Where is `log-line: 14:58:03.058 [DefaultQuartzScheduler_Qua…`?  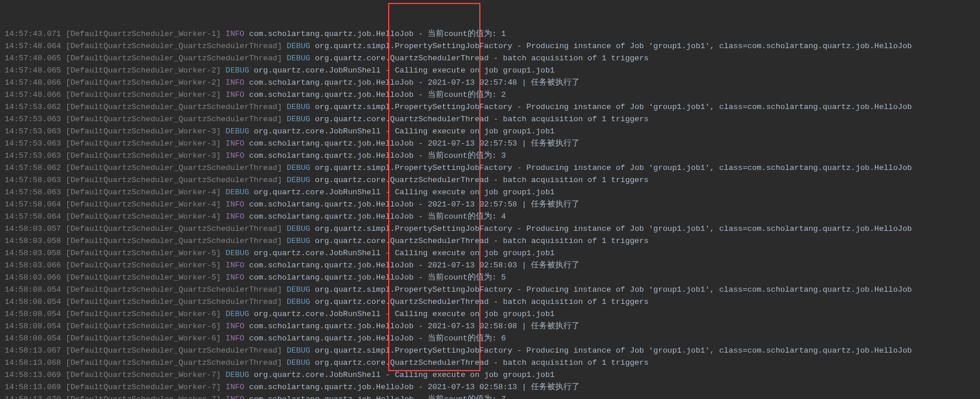 log-line: 14:58:03.058 [DefaultQuartzScheduler_Qua… is located at coordinates (490, 241).